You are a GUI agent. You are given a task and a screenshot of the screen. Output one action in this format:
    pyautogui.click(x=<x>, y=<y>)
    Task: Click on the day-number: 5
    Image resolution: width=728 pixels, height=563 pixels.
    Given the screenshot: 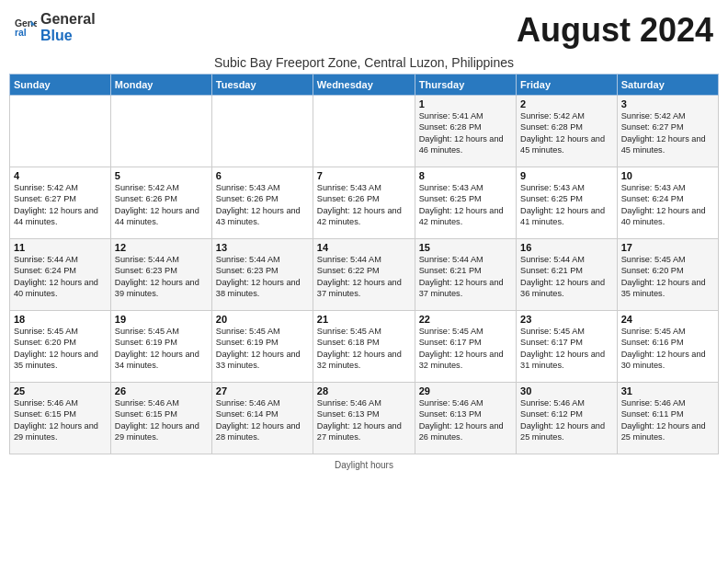 What is the action you would take?
    pyautogui.click(x=162, y=176)
    